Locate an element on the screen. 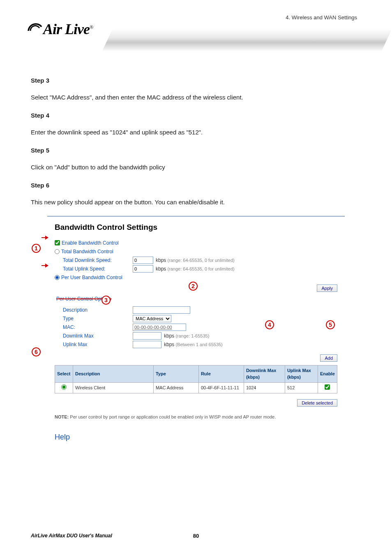 The width and height of the screenshot is (392, 555). step3-heading: Step 3 is located at coordinates (196, 81).